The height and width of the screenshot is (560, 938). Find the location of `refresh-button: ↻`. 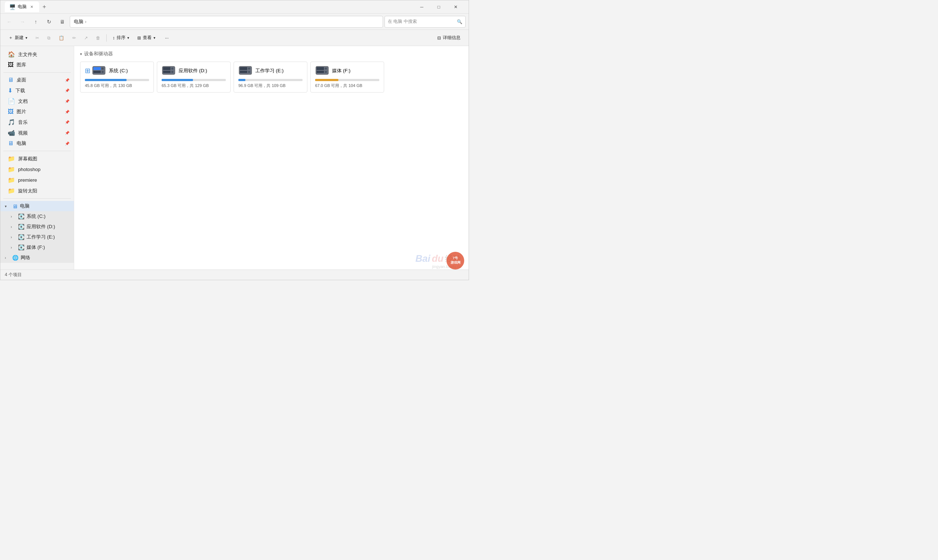

refresh-button: ↻ is located at coordinates (49, 22).